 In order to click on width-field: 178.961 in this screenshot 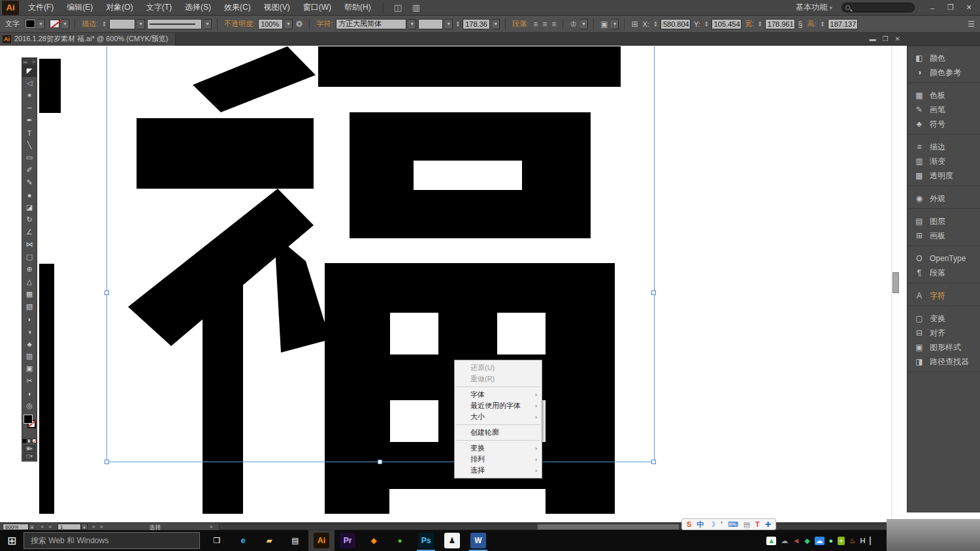, I will do `click(780, 24)`.